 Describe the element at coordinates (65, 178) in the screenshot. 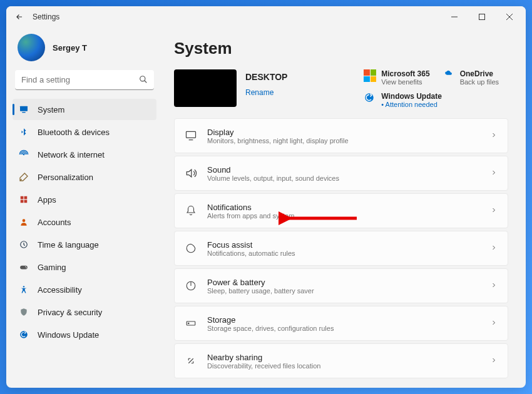

I see `sidebar-item-label: Personalization` at that location.